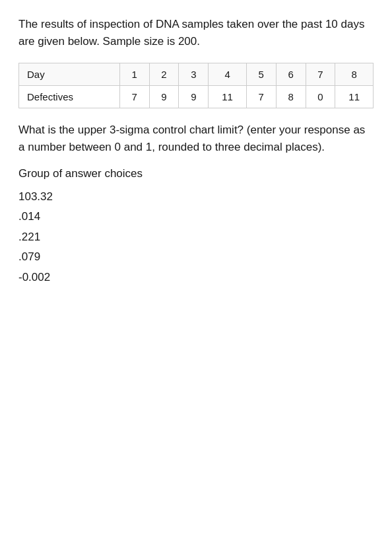 Image resolution: width=392 pixels, height=559 pixels. Describe the element at coordinates (197, 97) in the screenshot. I see `table-row-defectives: Defectives 7 9 9 11 7 8 0 11` at that location.